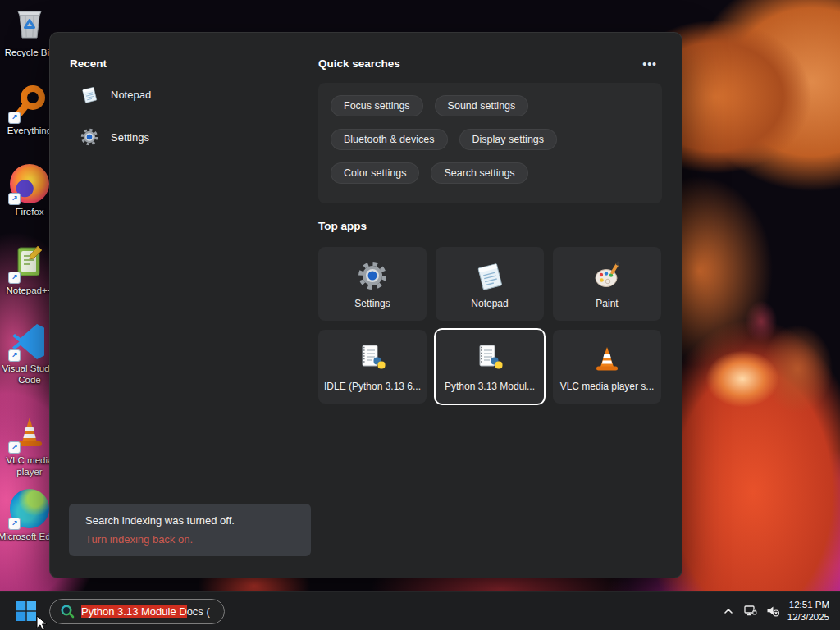 This screenshot has width=840, height=630. What do you see at coordinates (607, 284) in the screenshot?
I see `tile-paint: Paint` at bounding box center [607, 284].